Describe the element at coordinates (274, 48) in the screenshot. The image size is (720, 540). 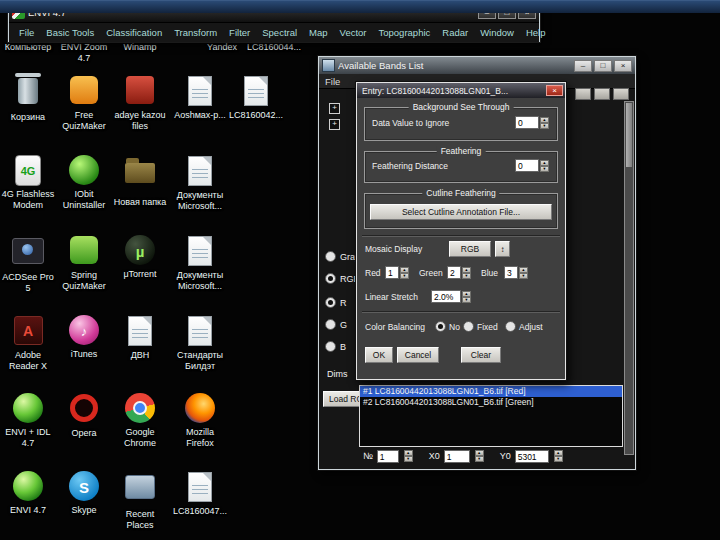
I see `desktop-icon-lc8160044: LC8160044...` at that location.